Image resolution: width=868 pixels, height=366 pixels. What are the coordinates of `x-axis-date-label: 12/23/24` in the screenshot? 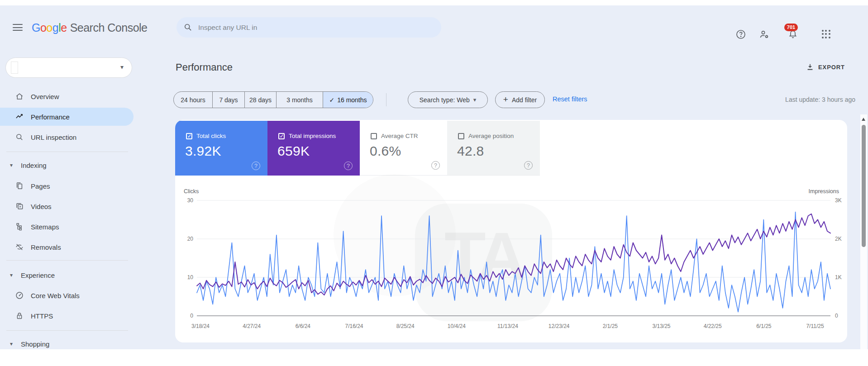 It's located at (559, 326).